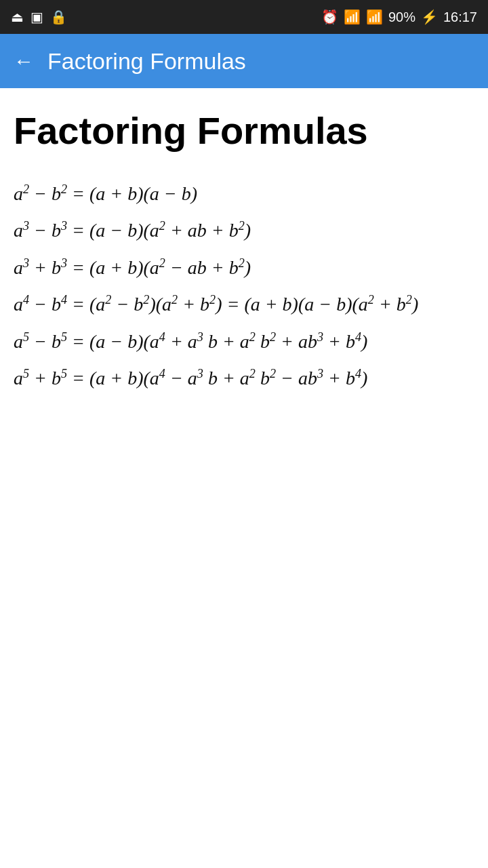 This screenshot has height=868, width=488. Describe the element at coordinates (352, 17) in the screenshot. I see `wifi-icon: 📶` at that location.